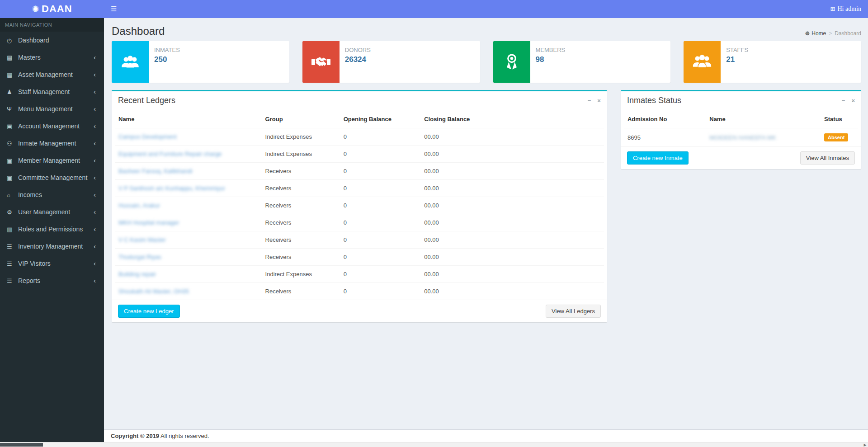  What do you see at coordinates (172, 188) in the screenshot?
I see `ledger-name-link: V P Santhosh a/c Kunhappu, Khemmiyur` at bounding box center [172, 188].